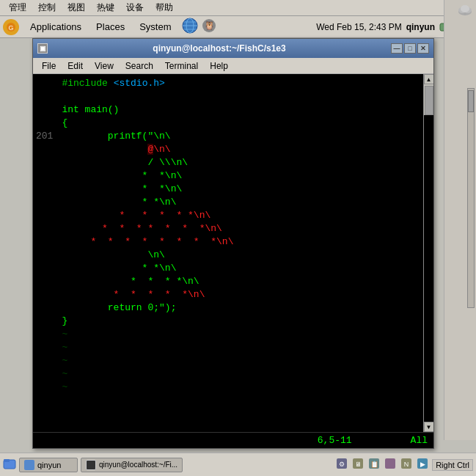 This screenshot has width=476, height=476. Describe the element at coordinates (241, 361) in the screenshot. I see `code-line-tilde3: ~` at that location.